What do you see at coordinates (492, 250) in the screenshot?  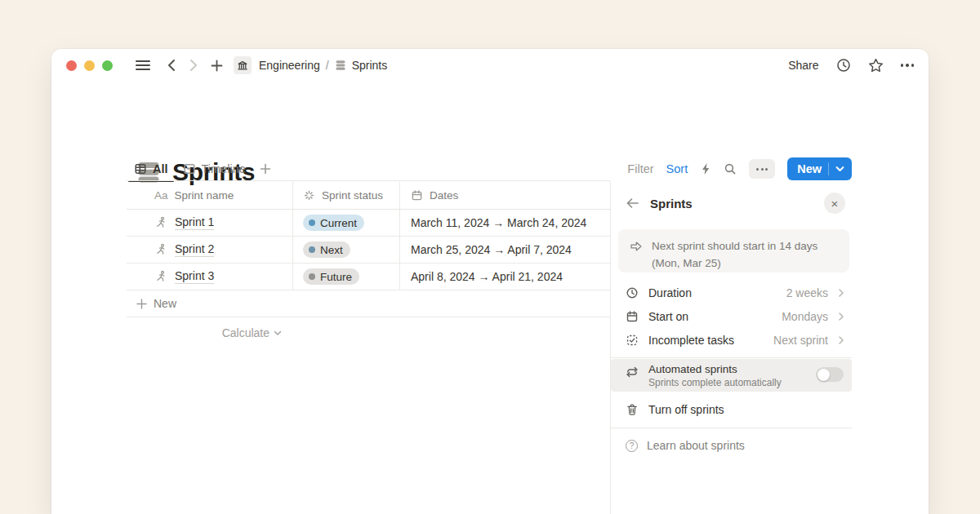 I see `date-range: March 25, 2024 → April 7, 2024` at bounding box center [492, 250].